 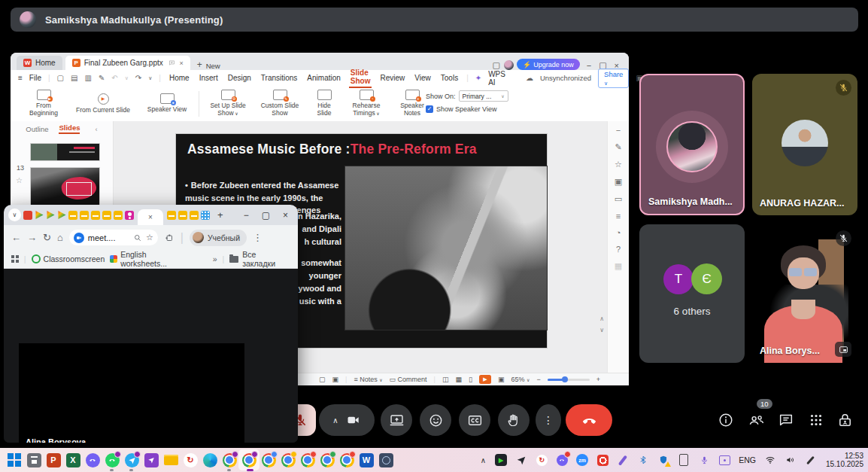 I want to click on tile-6-others: T Є 6 others, so click(x=692, y=294).